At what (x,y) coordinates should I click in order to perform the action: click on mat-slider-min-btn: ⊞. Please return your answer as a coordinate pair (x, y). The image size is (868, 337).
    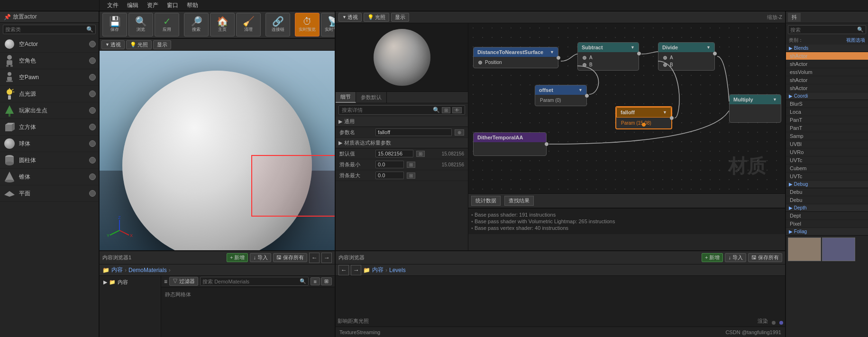
    Looking at the image, I should click on (411, 165).